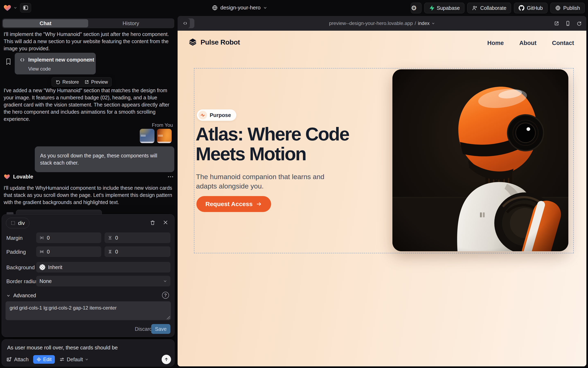 The height and width of the screenshot is (368, 588). Describe the element at coordinates (161, 329) in the screenshot. I see `save-button: Save` at that location.